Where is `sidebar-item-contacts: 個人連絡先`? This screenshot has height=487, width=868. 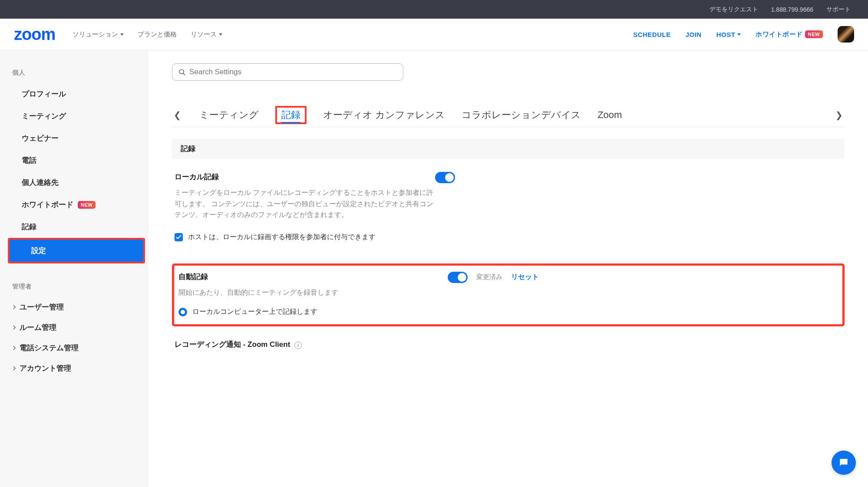
sidebar-item-contacts: 個人連絡先 is located at coordinates (74, 182).